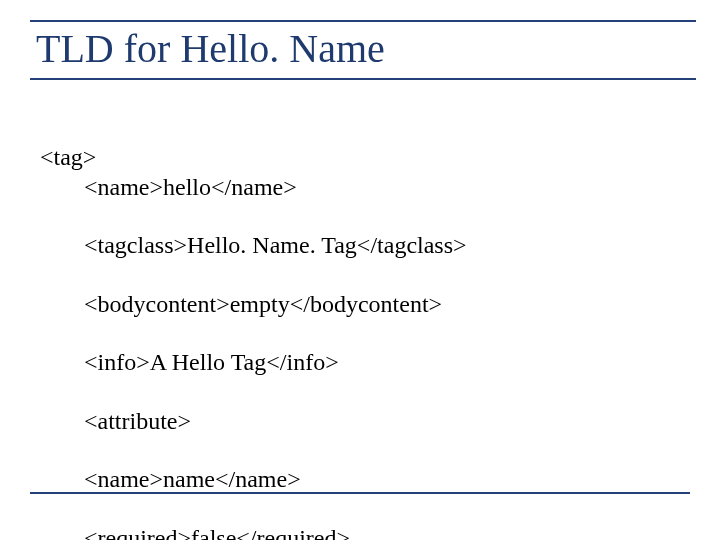  What do you see at coordinates (365, 480) in the screenshot?
I see `code-line: <name>name</name>` at bounding box center [365, 480].